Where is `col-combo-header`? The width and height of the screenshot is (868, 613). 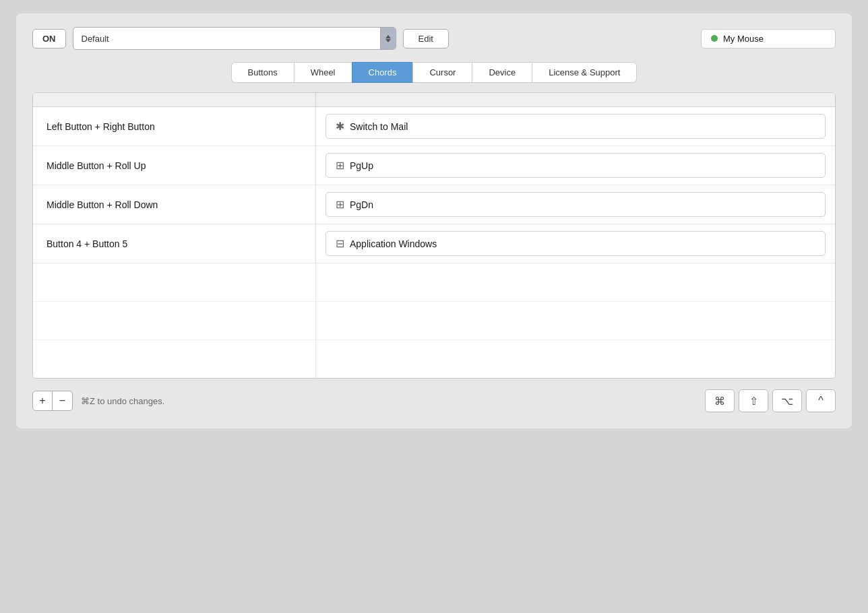
col-combo-header is located at coordinates (175, 100).